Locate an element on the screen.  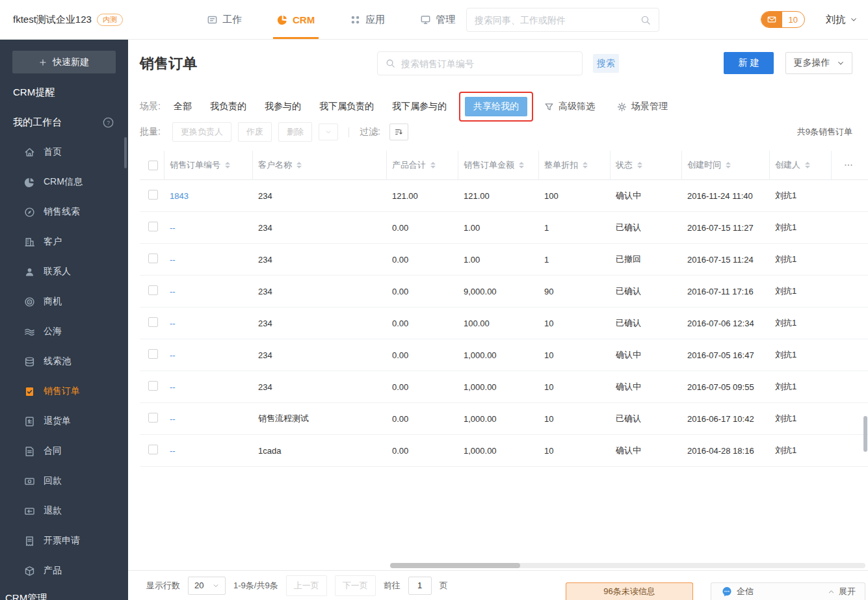
sidebar-item: 回款 is located at coordinates (64, 481).